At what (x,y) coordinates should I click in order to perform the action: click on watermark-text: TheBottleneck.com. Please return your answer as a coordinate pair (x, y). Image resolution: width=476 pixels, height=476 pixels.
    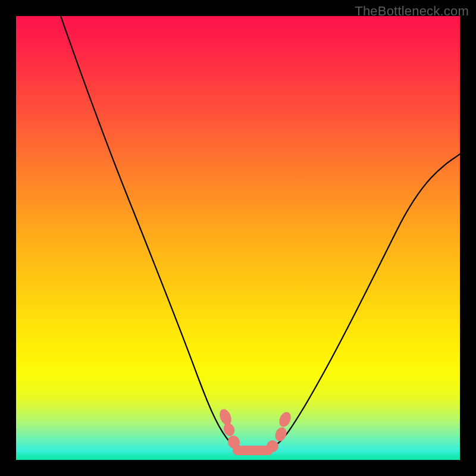
    Looking at the image, I should click on (412, 11).